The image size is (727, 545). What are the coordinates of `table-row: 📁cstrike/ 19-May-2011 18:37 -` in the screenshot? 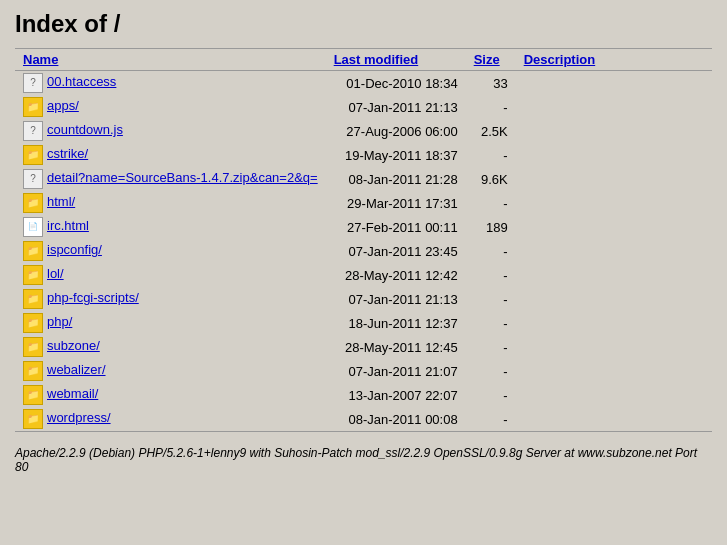 It's located at (364, 155).